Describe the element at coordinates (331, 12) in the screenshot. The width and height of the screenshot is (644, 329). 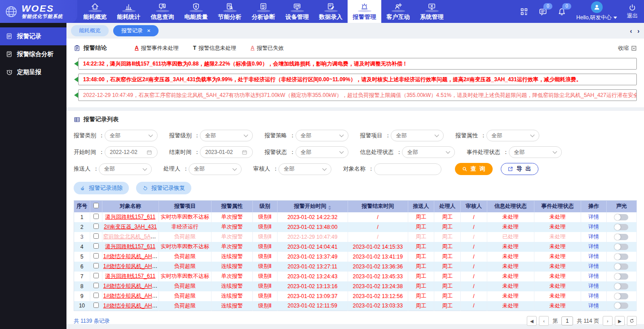
I see `nav-item-data-entry: 数据录入` at that location.